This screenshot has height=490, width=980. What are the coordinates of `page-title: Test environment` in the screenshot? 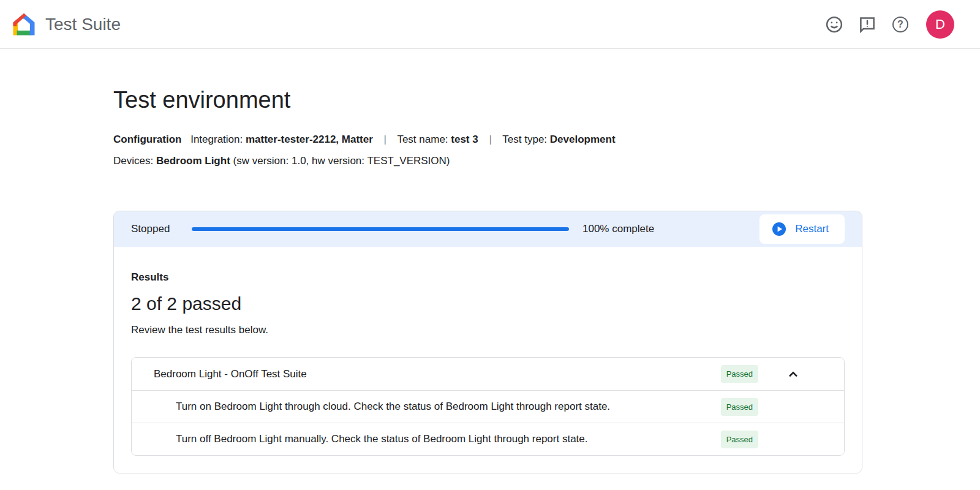 It's located at (488, 100).